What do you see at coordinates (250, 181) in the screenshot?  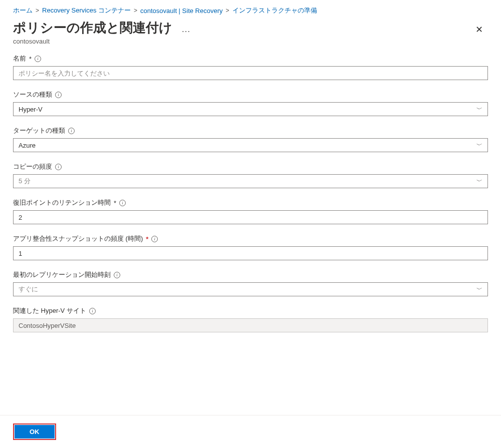 I see `copy-frequency-select: 5 分 ﹀` at bounding box center [250, 181].